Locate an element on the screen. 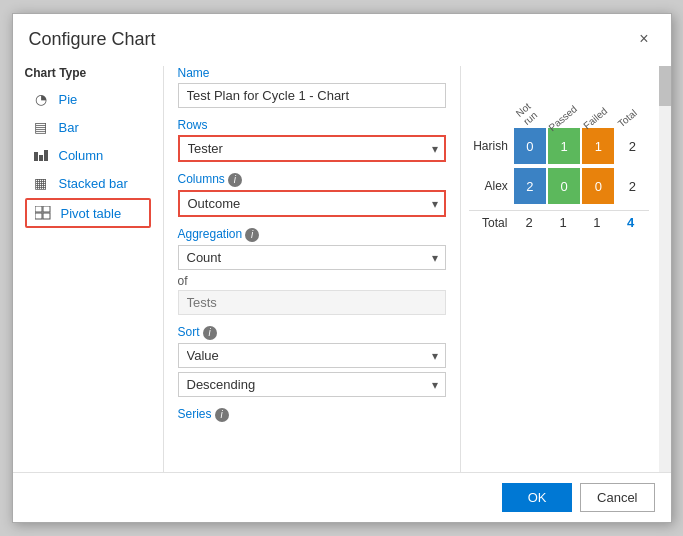 Image resolution: width=683 pixels, height=536 pixels. pivot-table-icon is located at coordinates (43, 213).